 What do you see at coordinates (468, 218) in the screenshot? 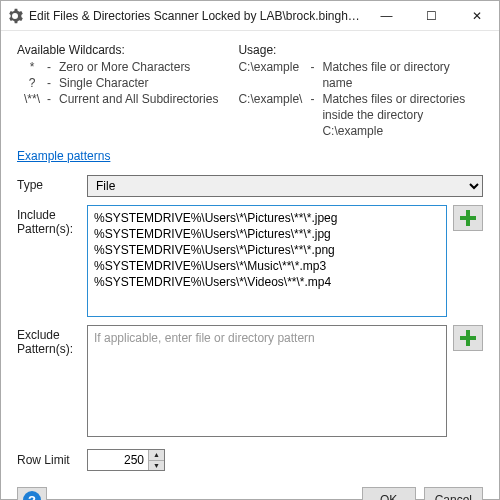
I see `add-include-button` at bounding box center [468, 218].